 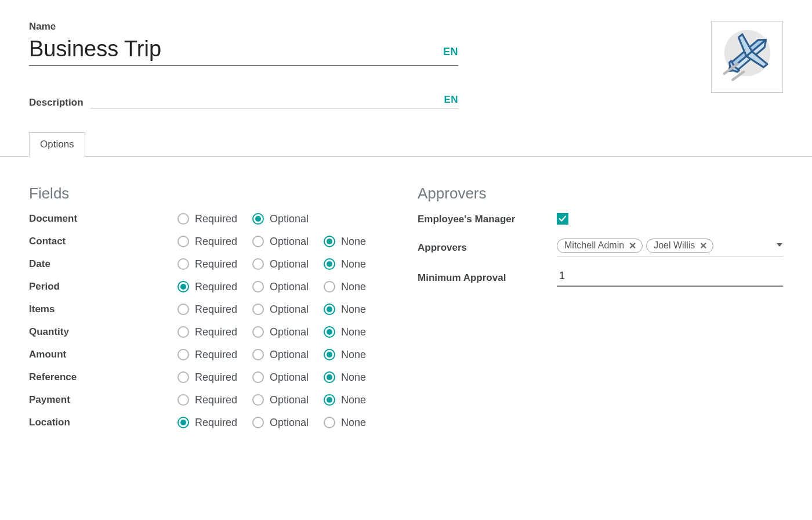 I want to click on minimum-approval-label: Minimum Approval, so click(x=484, y=278).